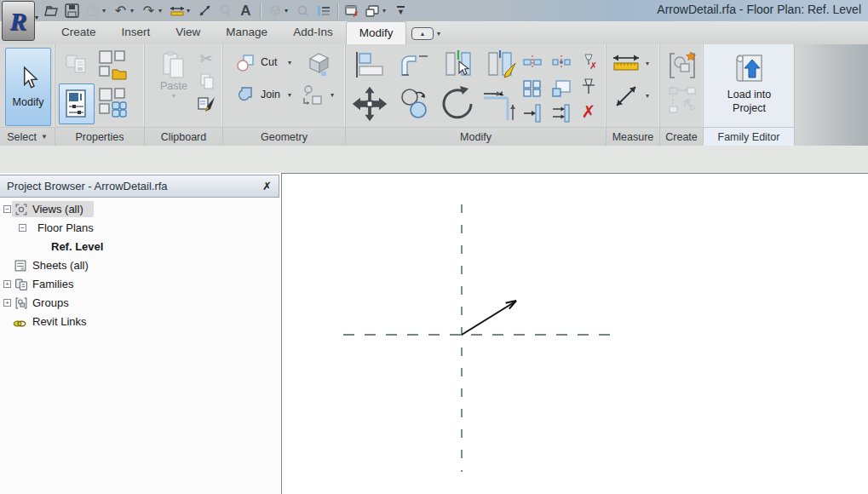 Image resolution: width=868 pixels, height=494 pixels. Describe the element at coordinates (136, 32) in the screenshot. I see `tab-insert: Insert` at that location.